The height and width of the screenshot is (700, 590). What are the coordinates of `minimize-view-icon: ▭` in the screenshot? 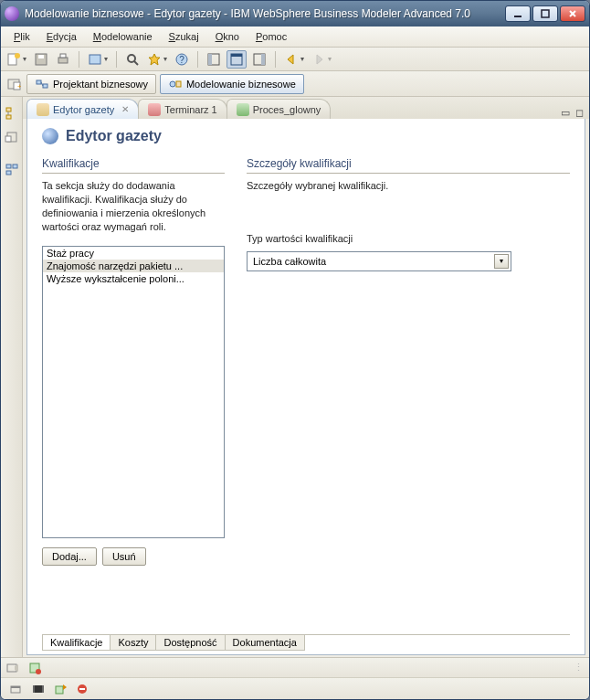 It's located at (565, 113).